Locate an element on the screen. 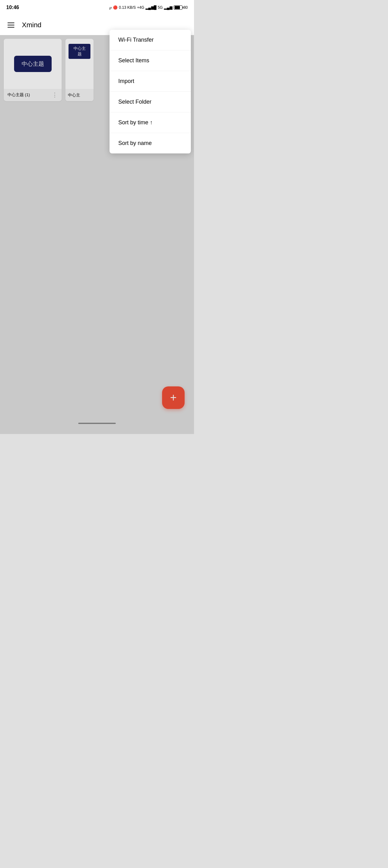 The width and height of the screenshot is (388, 868). signal-bars-1: ▂▄▆█ is located at coordinates (151, 7).